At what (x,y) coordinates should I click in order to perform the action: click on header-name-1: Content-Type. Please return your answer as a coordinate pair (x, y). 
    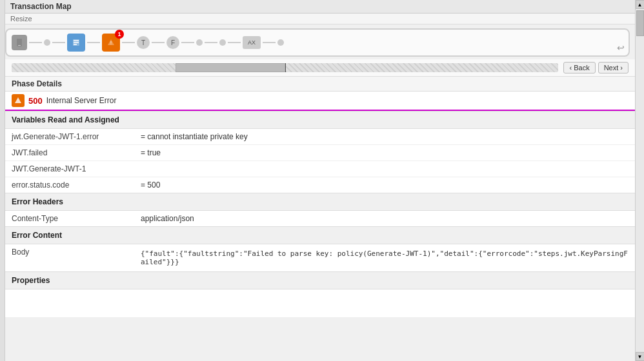
    Looking at the image, I should click on (70, 219).